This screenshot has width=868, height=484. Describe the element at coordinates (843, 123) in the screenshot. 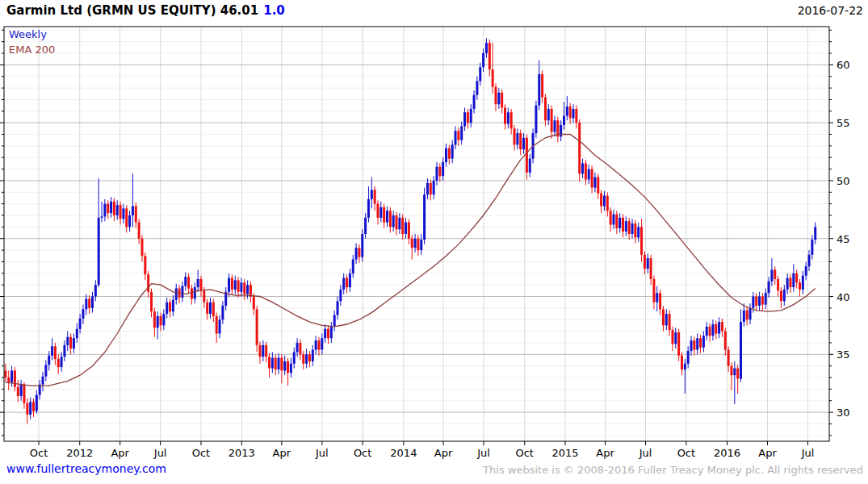

I see `y-axis-label: 55` at that location.